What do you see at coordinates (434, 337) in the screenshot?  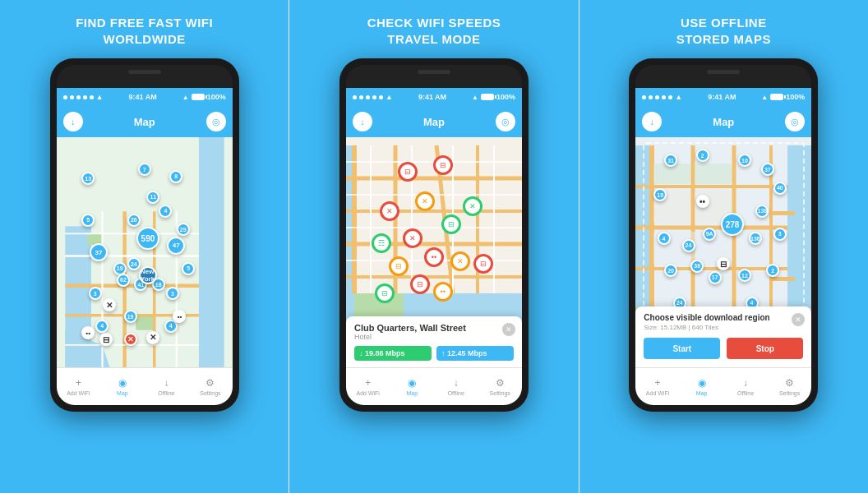 I see `popup-hotel-type: Hotel` at bounding box center [434, 337].